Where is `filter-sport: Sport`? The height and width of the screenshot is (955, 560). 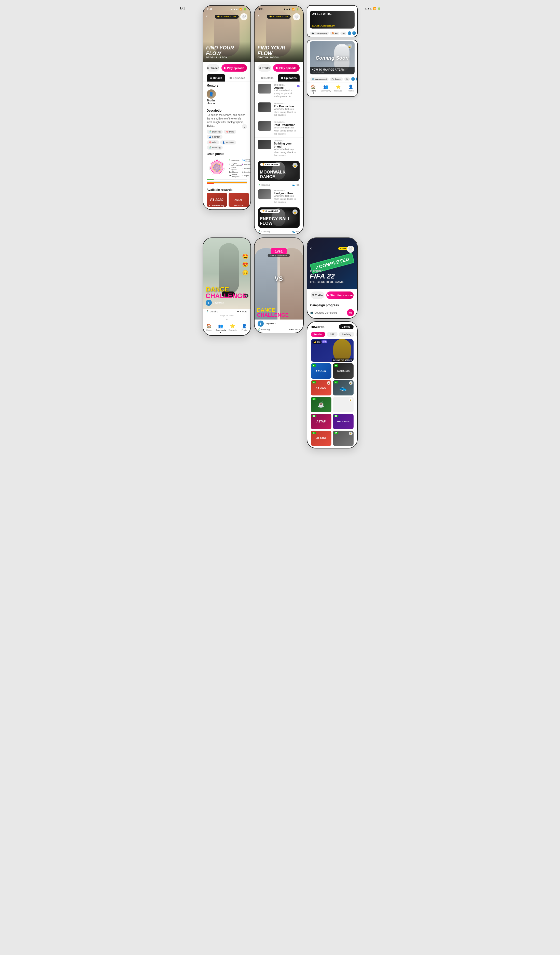
filter-sport: Sport is located at coordinates (357, 334).